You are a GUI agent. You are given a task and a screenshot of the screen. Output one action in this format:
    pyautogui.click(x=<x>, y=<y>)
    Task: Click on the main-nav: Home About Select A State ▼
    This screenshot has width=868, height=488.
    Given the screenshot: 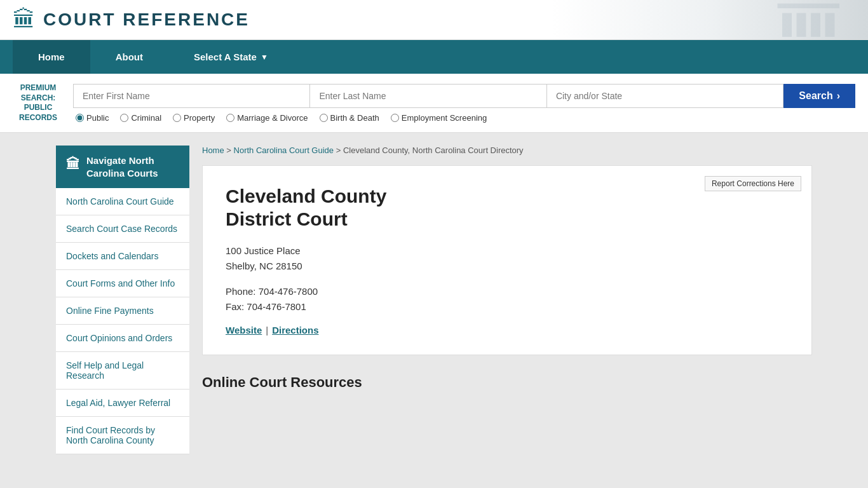 What is the action you would take?
    pyautogui.click(x=434, y=57)
    